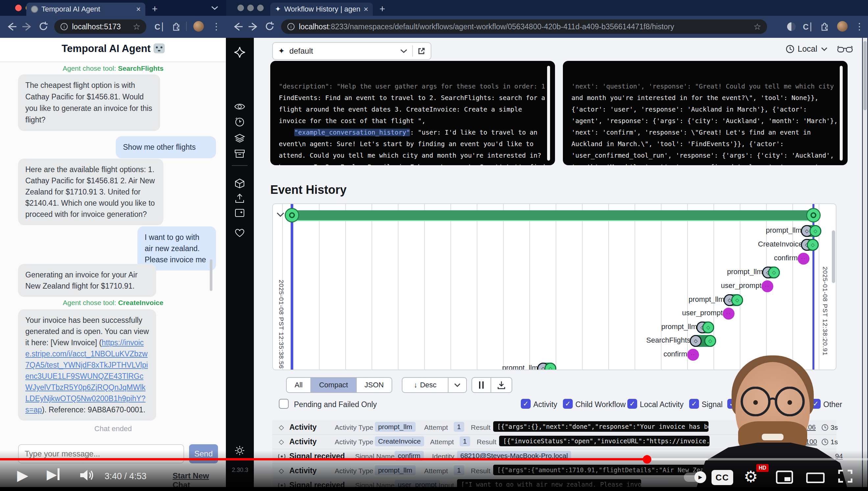 This screenshot has height=491, width=868. I want to click on filter-activity-checkbox: ✓, so click(526, 404).